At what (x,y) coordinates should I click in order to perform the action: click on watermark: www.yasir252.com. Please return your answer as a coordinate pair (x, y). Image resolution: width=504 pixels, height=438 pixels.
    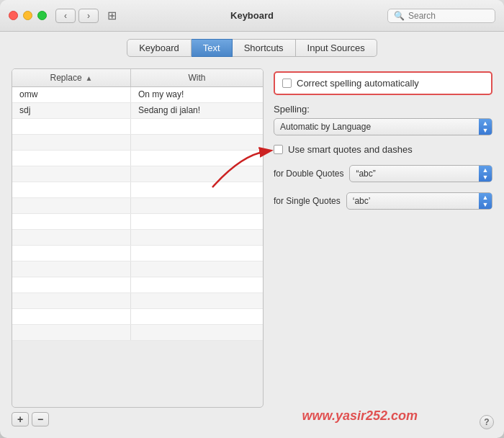
    Looking at the image, I should click on (360, 416).